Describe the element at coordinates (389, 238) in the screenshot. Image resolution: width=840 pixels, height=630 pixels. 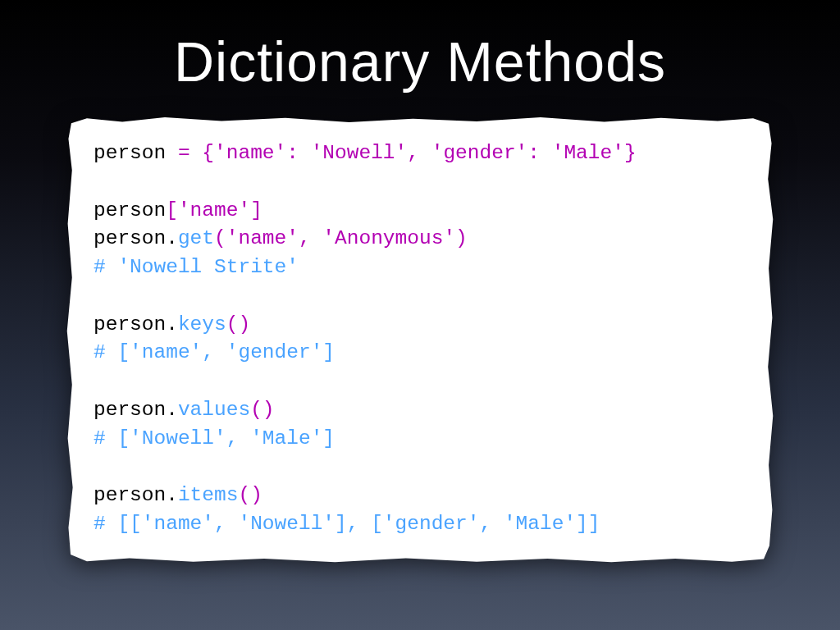
I see `code-token: 'Anonymous'` at that location.